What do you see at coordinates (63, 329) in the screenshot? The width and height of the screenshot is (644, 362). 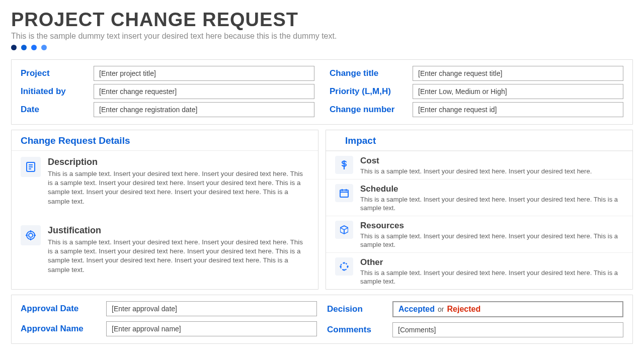 I see `approval-name-label: Approval Name` at bounding box center [63, 329].